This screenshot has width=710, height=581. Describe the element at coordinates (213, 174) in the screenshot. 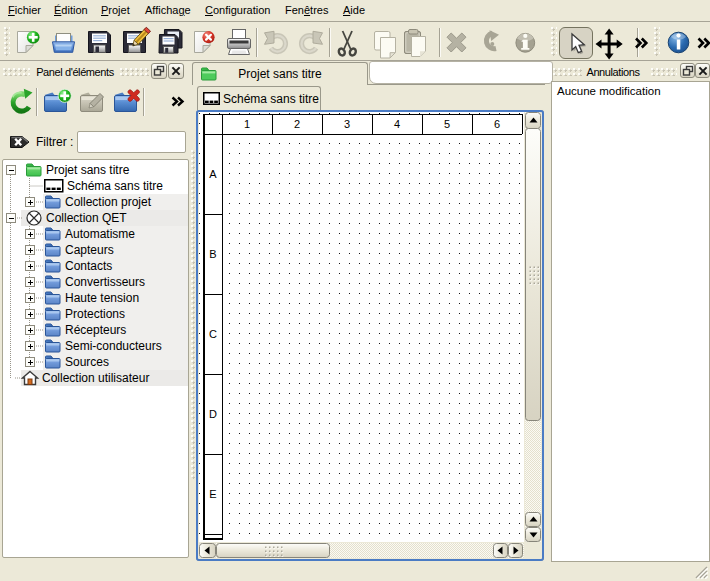

I see `svg-text: A` at that location.